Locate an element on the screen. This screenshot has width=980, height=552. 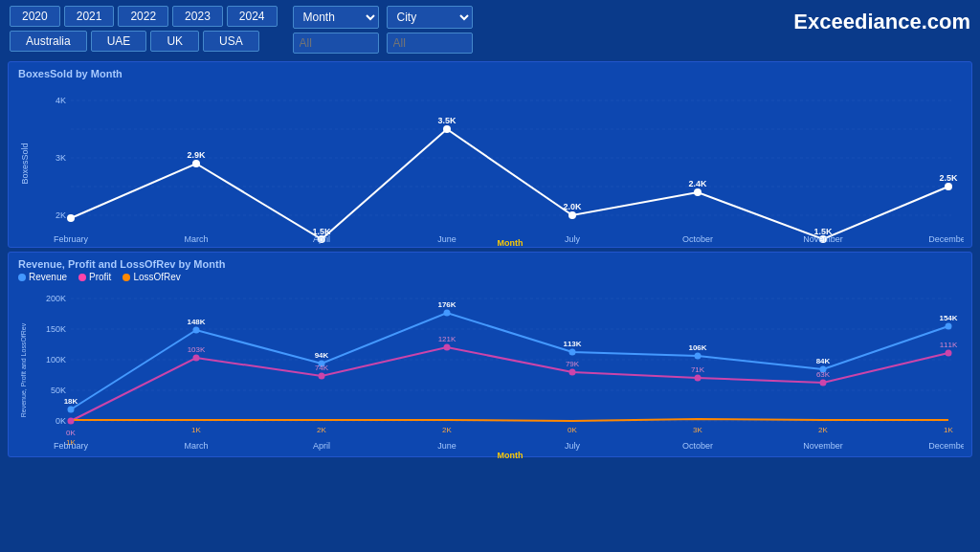
chart1-y-label: BoxesSold is located at coordinates (25, 163).